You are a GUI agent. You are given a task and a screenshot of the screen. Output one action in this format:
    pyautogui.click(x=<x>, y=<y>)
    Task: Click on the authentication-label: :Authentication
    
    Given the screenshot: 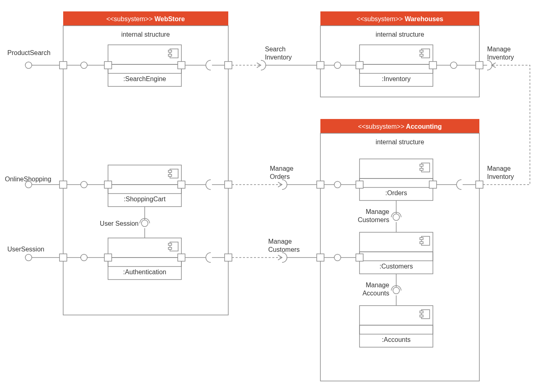 What is the action you would take?
    pyautogui.click(x=145, y=272)
    